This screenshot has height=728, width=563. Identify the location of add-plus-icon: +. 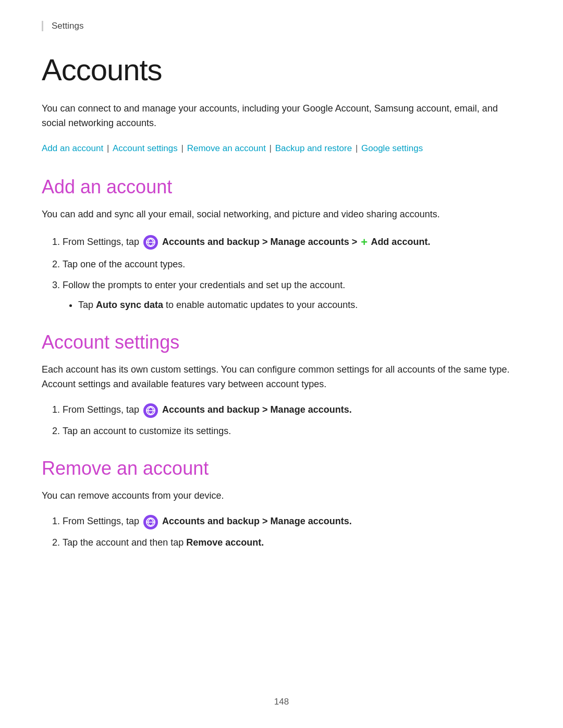
(364, 242).